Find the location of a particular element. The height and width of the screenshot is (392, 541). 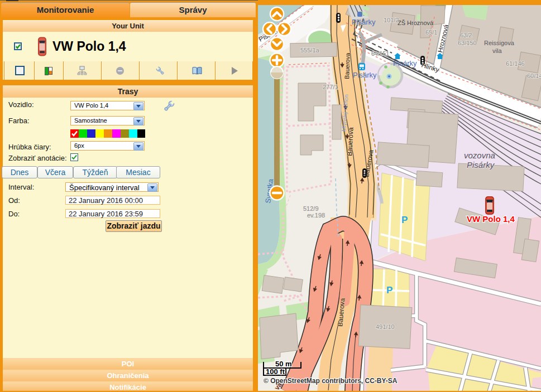

svg-text: ev.198 is located at coordinates (316, 215).